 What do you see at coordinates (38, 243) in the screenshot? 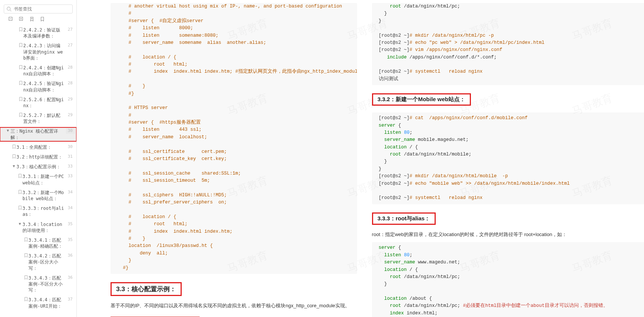
I see `outline-item: 3.3.4.1：匹配案例-精确匹配：35` at bounding box center [38, 243].